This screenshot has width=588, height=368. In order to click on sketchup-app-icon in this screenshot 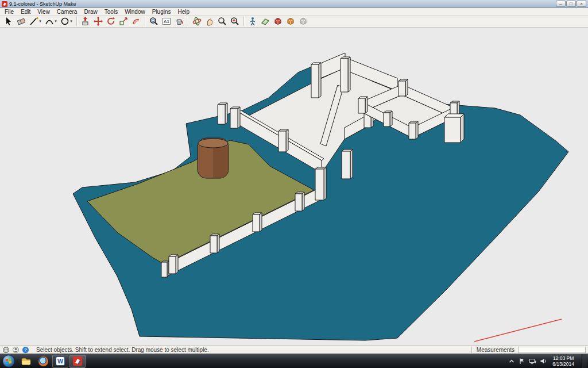, I will do `click(5, 4)`.